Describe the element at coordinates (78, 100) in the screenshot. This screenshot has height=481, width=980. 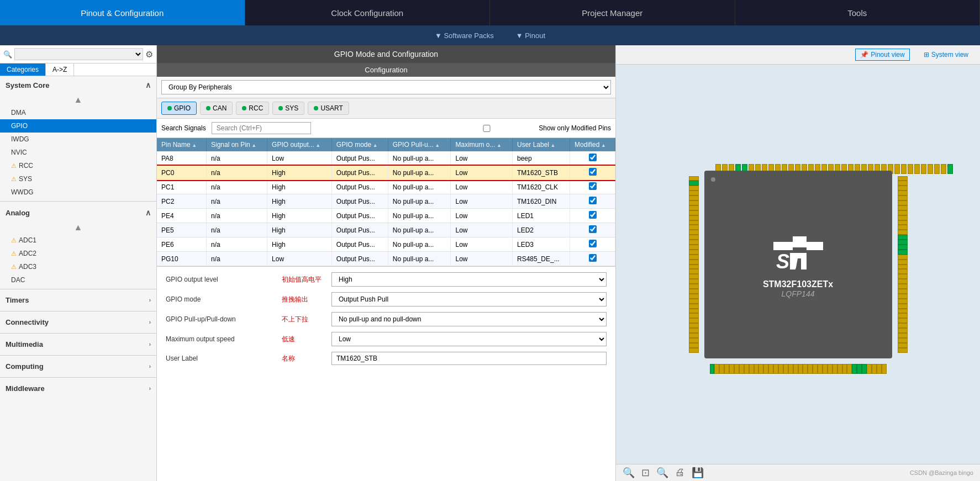
I see `sort-asc-icon: ▲` at that location.